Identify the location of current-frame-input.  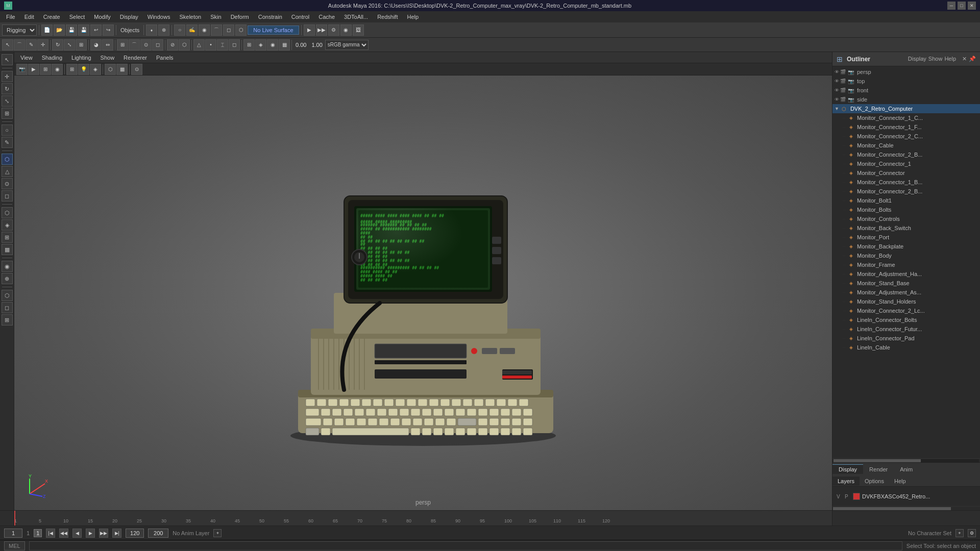
(13, 533).